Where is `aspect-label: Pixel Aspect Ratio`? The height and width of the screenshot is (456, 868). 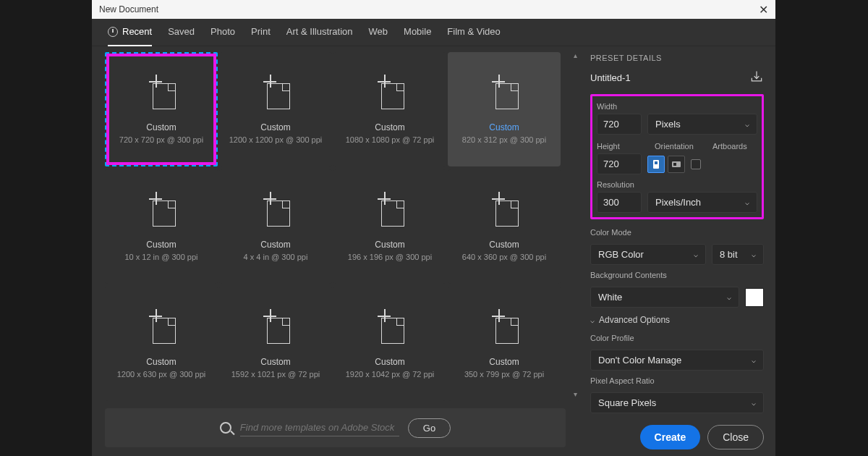
aspect-label: Pixel Aspect Ratio is located at coordinates (677, 381).